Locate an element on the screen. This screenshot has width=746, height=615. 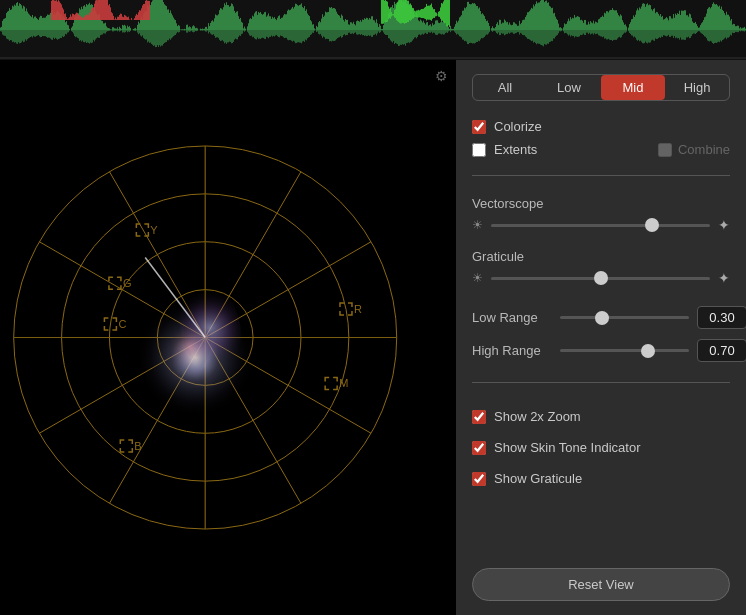
show-skin-tone-row: Show Skin Tone Indicator is located at coordinates (601, 448).